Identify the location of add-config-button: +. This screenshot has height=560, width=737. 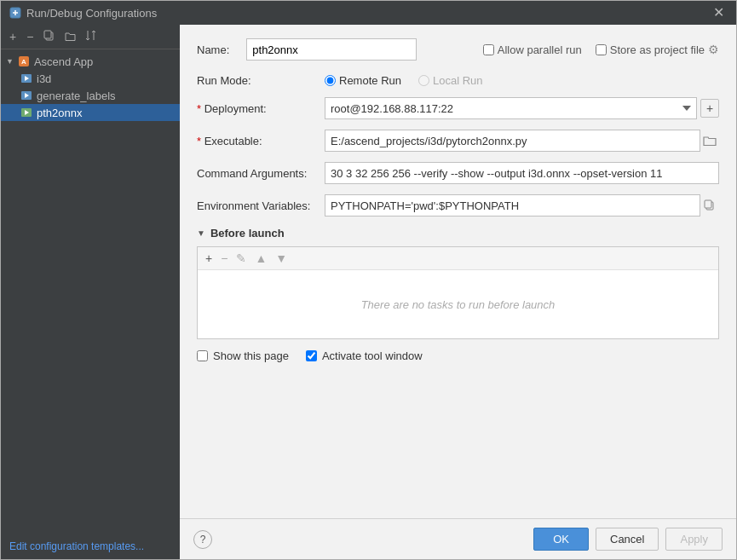
(13, 37).